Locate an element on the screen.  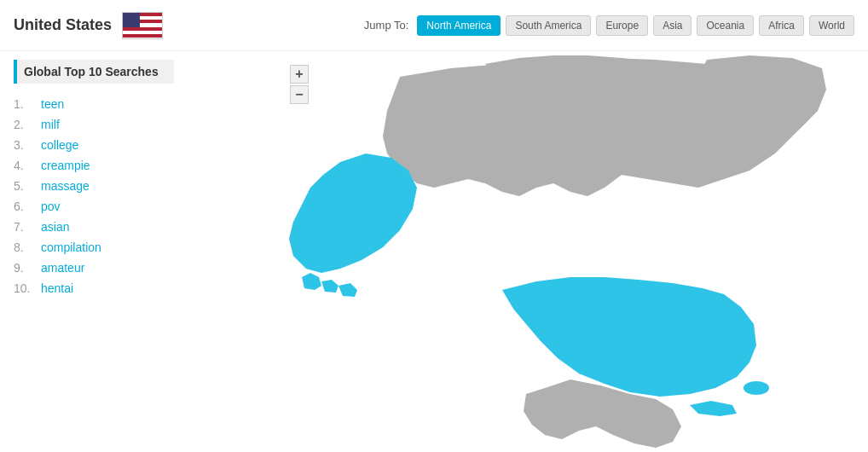
header-left: United States is located at coordinates (89, 26).